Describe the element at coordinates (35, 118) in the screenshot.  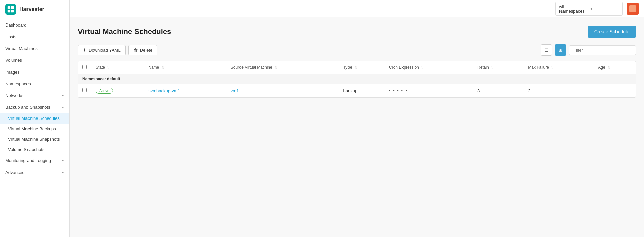
I see `sidebar: Harvester Dashboard Hosts Virtual Machin…` at that location.